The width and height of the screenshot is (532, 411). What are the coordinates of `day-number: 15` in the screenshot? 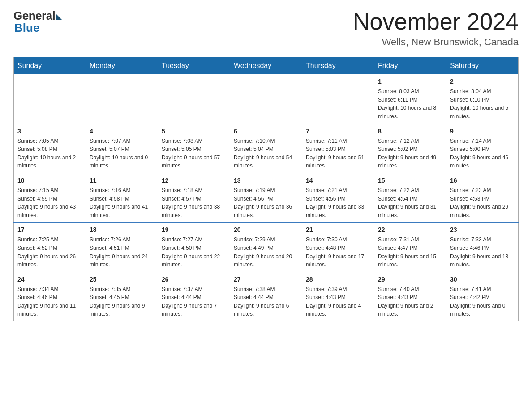 It's located at (410, 181).